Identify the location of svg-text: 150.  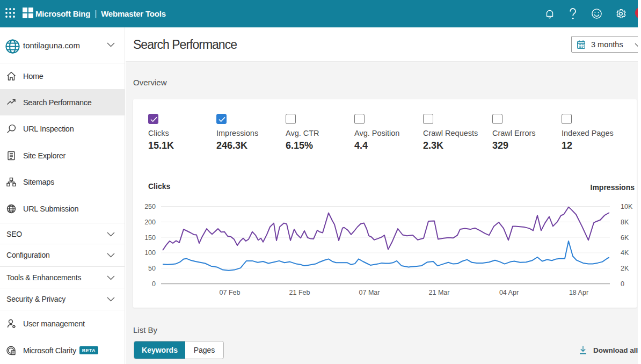
(150, 238).